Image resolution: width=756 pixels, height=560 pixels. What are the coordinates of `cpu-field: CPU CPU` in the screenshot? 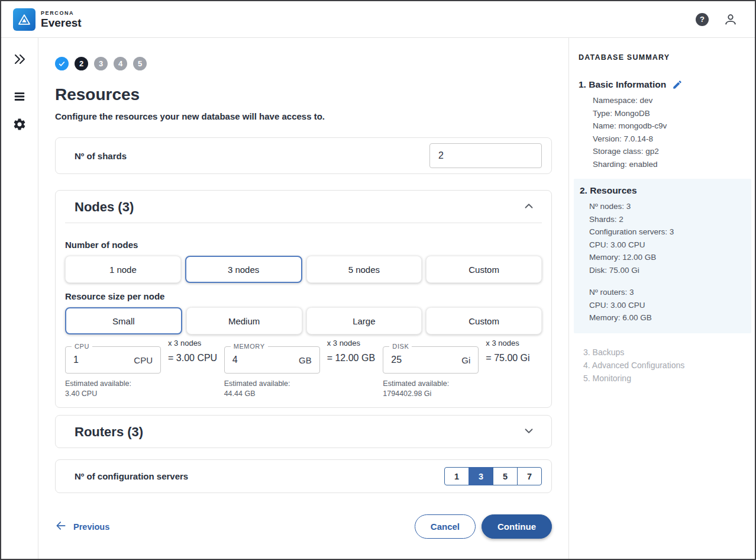 It's located at (113, 360).